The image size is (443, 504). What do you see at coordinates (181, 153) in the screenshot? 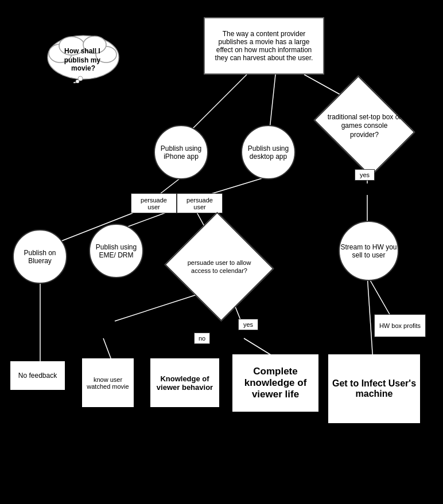
I see `publish-iphone-circle: Publish using iPhone app` at bounding box center [181, 153].